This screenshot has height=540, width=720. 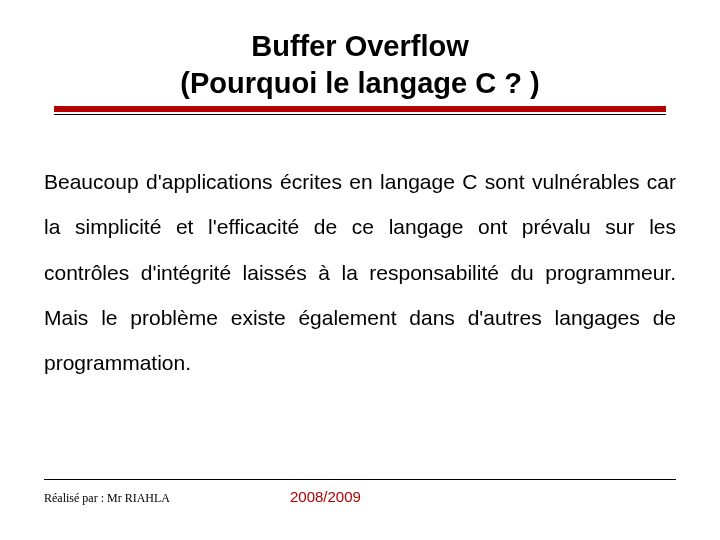 What do you see at coordinates (360, 114) in the screenshot?
I see `title-underline-thin` at bounding box center [360, 114].